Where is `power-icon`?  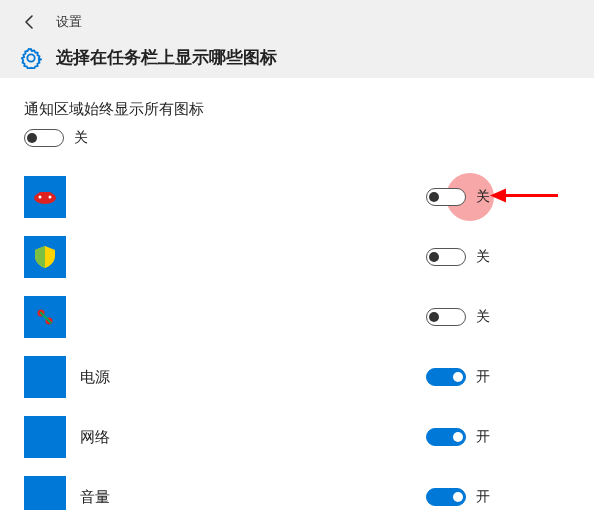 power-icon is located at coordinates (45, 377).